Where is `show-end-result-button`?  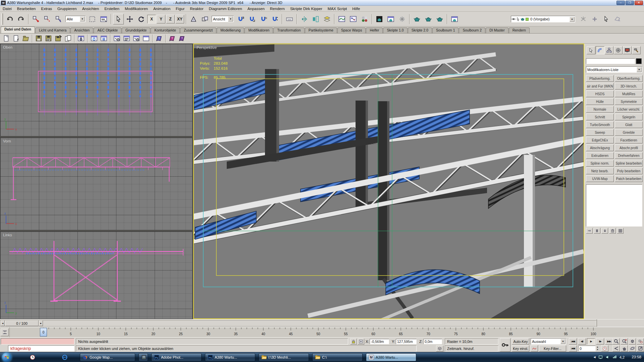 show-end-result-button is located at coordinates (597, 231).